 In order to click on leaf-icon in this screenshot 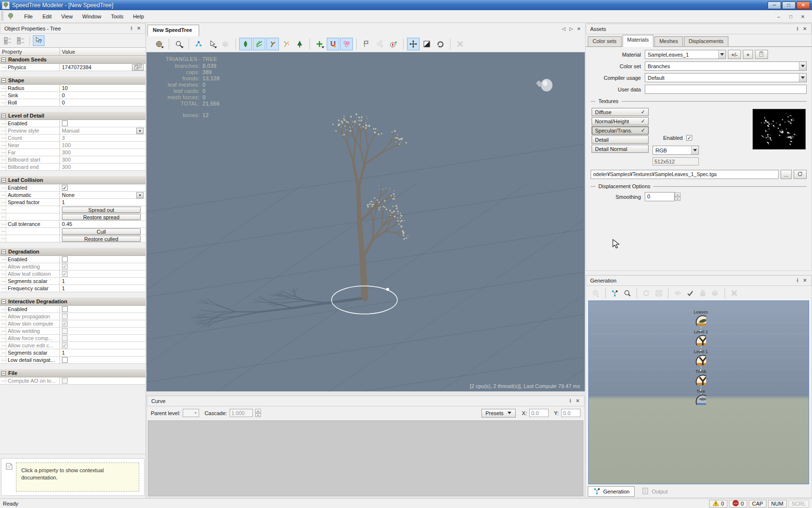, I will do `click(246, 44)`.